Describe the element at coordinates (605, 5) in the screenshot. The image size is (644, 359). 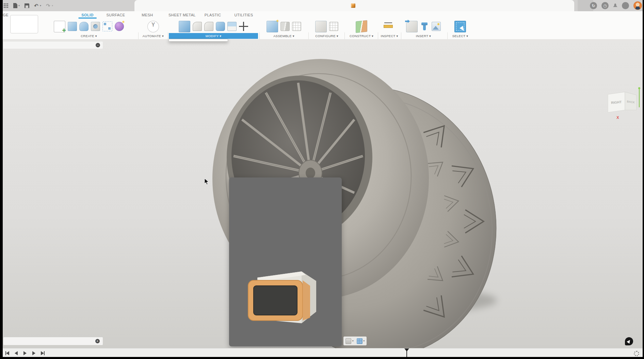
I see `job-status-icon: ◷` at that location.